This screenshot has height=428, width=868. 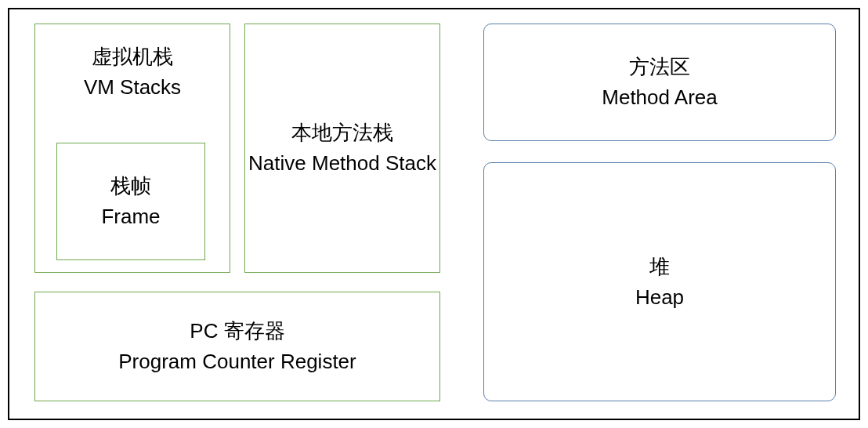 I want to click on native-stack-title-en: Native Method Stack, so click(x=342, y=163).